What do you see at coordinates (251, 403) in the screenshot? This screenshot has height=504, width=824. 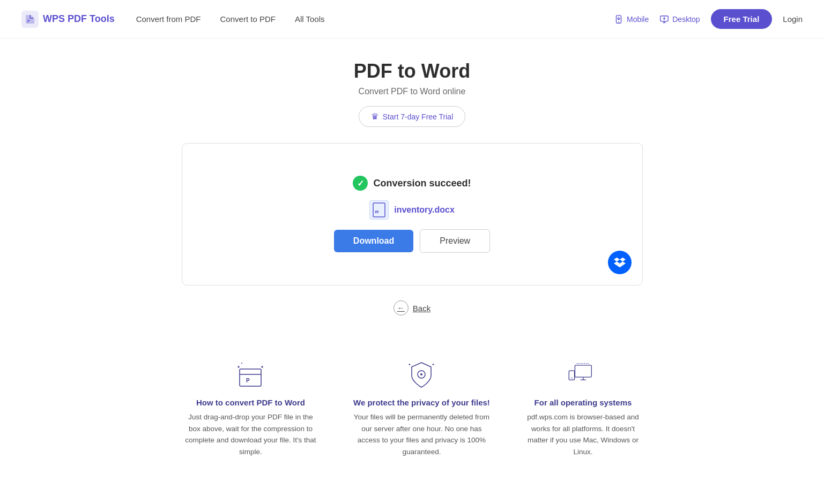 I see `feature-how-to: P How to convert PDF to Word Just drag-a…` at bounding box center [251, 403].